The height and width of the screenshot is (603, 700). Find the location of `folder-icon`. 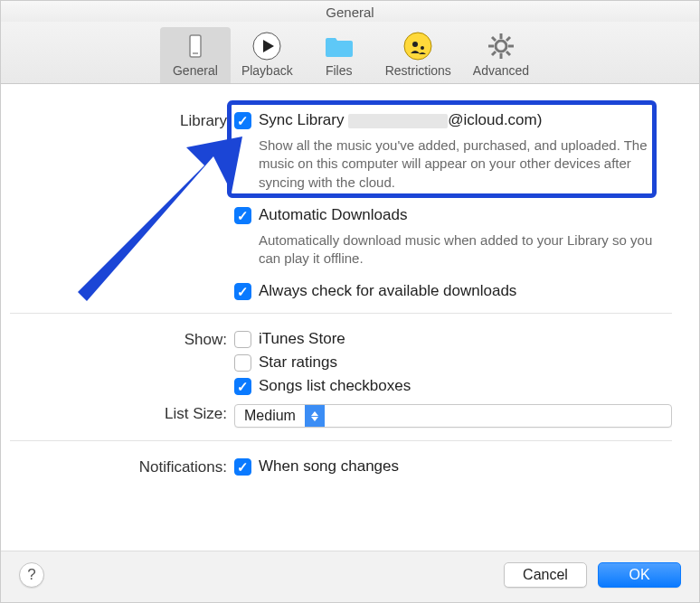

folder-icon is located at coordinates (339, 46).